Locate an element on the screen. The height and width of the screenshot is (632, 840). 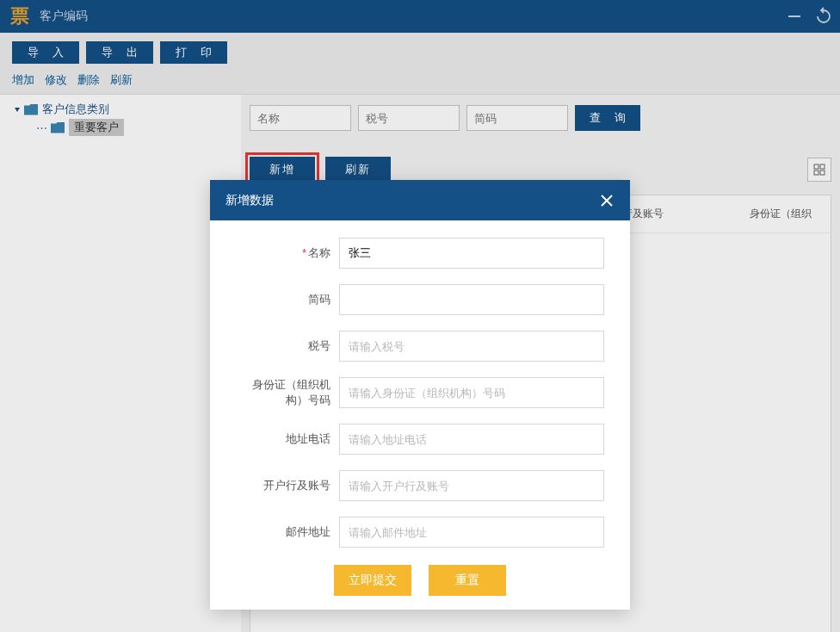
short-label: 简码 is located at coordinates (287, 300).